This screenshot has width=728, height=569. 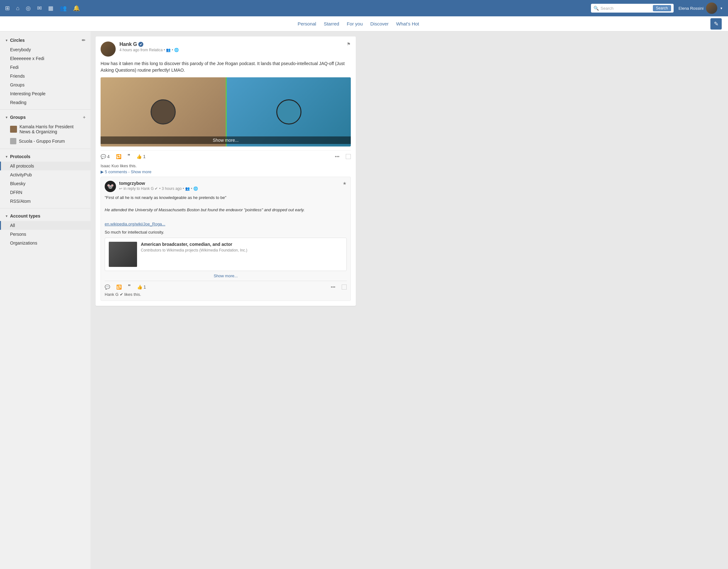 What do you see at coordinates (84, 117) in the screenshot?
I see `groups-add-icon: +` at bounding box center [84, 117].